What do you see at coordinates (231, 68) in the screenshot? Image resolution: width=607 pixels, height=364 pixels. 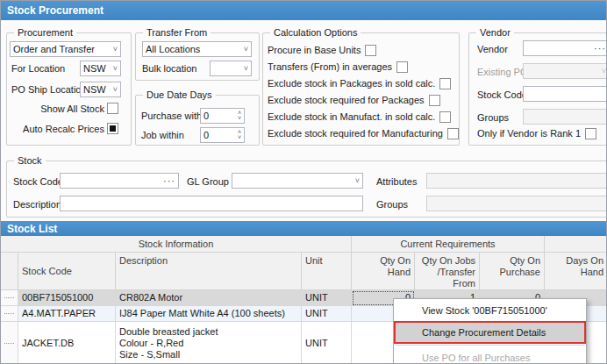 I see `bulk-location-select: ˅` at bounding box center [231, 68].